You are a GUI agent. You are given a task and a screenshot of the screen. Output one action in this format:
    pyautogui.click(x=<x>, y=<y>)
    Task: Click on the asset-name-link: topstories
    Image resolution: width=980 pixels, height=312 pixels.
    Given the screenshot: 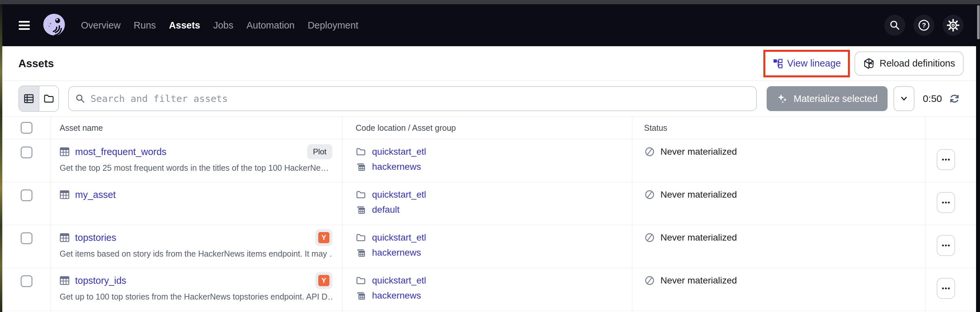 What is the action you would take?
    pyautogui.click(x=96, y=238)
    